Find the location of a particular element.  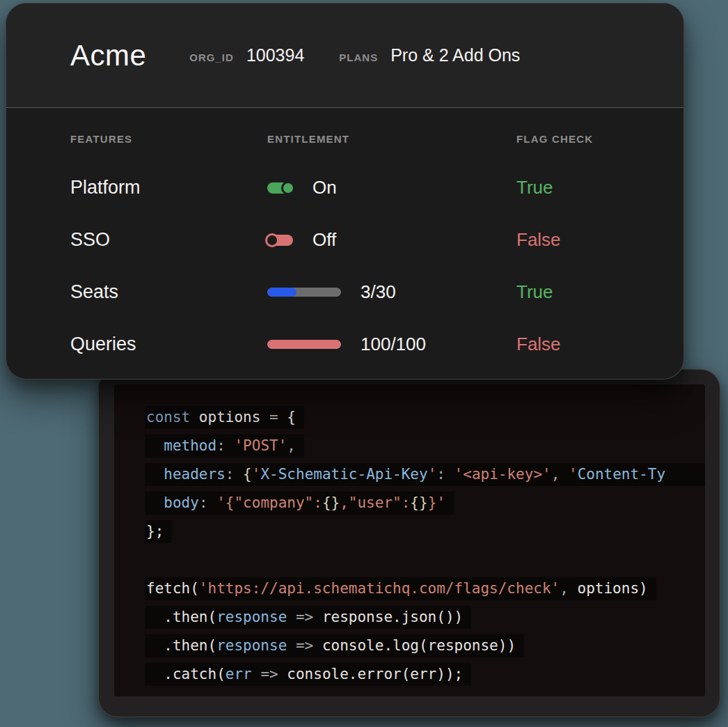

plans-pair: PLANS Pro & 2 Add Ons is located at coordinates (429, 56).